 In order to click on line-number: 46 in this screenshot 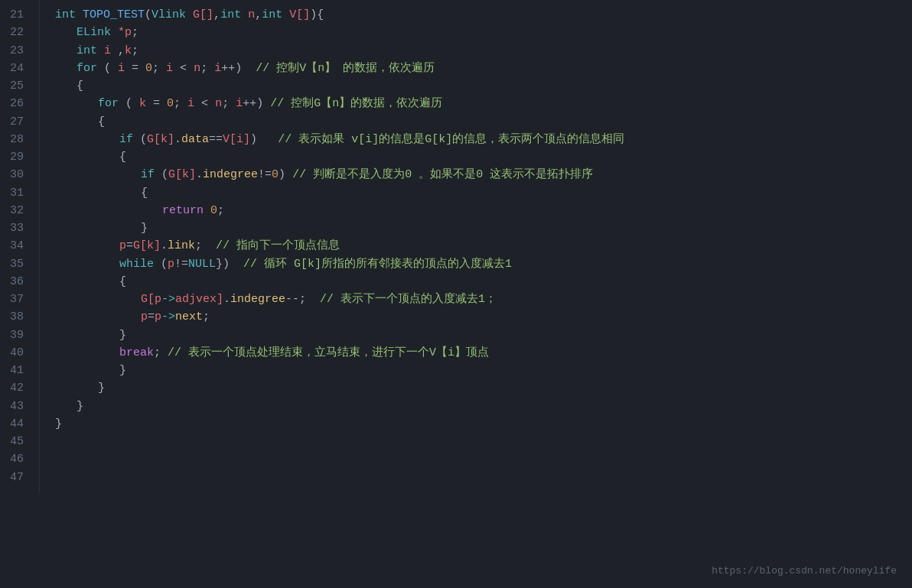, I will do `click(17, 459)`.